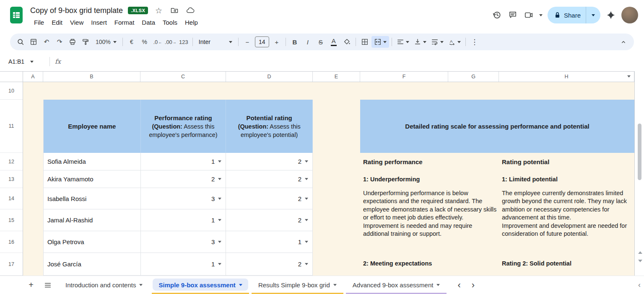  I want to click on document-title: Copy of 9-box grid template, so click(76, 11).